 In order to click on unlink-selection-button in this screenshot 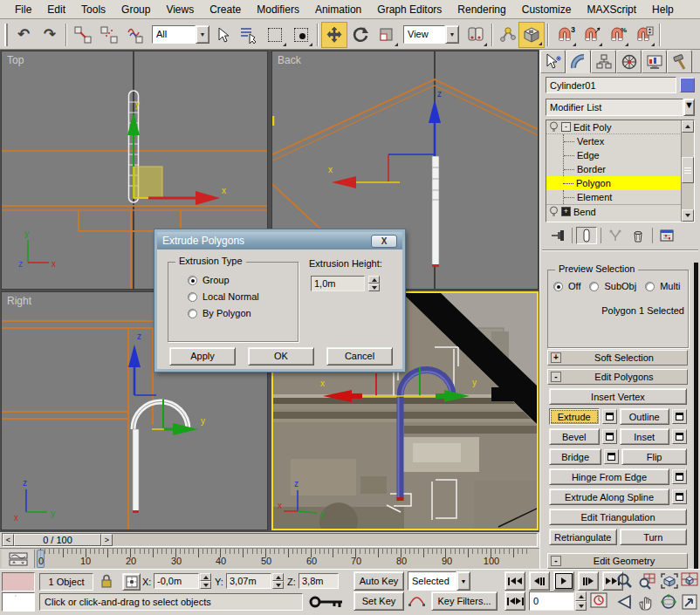, I will do `click(109, 35)`.